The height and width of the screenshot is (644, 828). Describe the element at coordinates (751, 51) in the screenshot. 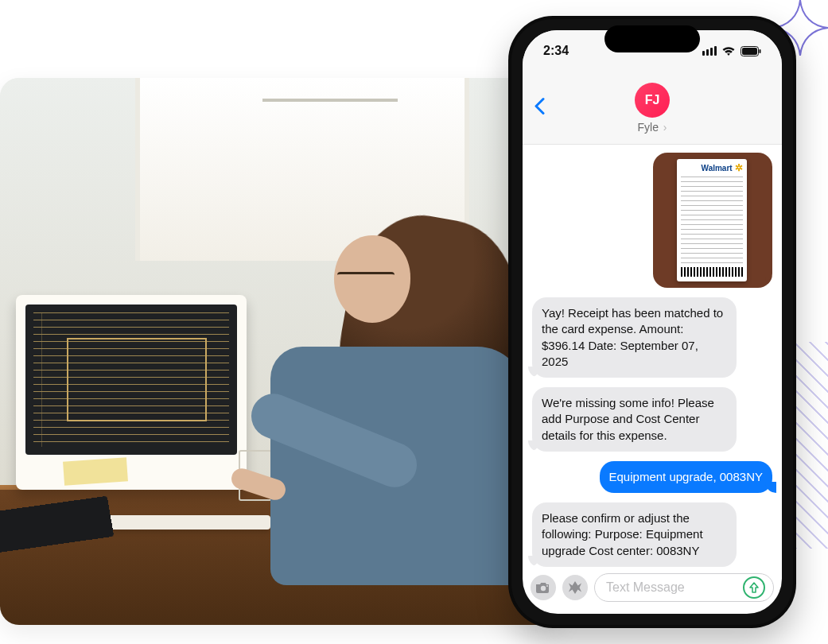

I see `battery-icon` at that location.